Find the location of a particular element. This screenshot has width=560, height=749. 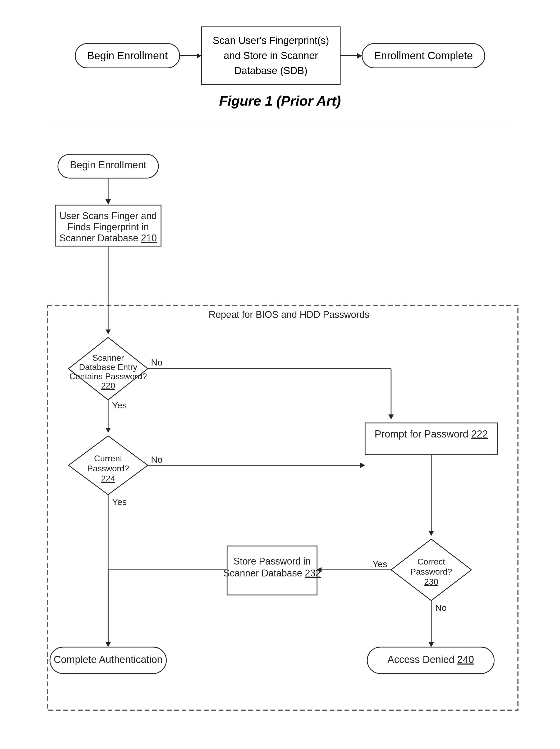

svg-text: Scanner Database 232 is located at coordinates (272, 573).